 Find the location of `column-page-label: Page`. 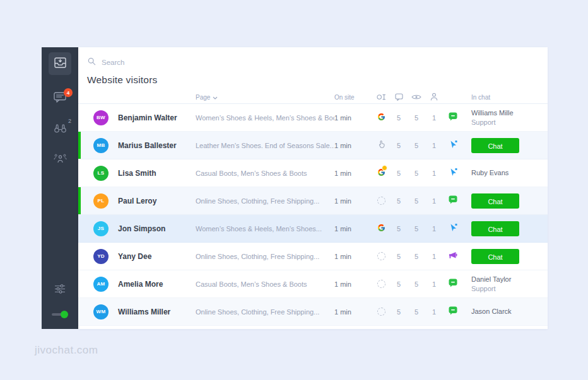

column-page-label: Page is located at coordinates (203, 97).